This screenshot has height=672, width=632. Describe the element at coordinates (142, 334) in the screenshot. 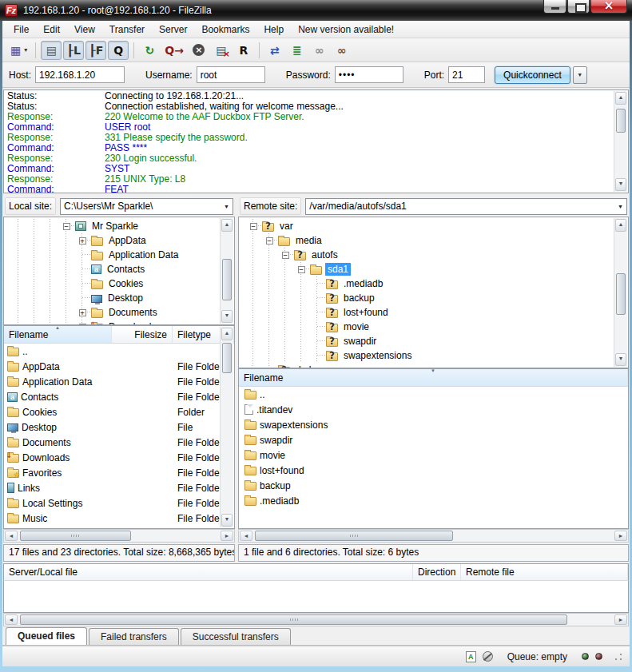

I see `column-header-filesize: Filesize` at that location.